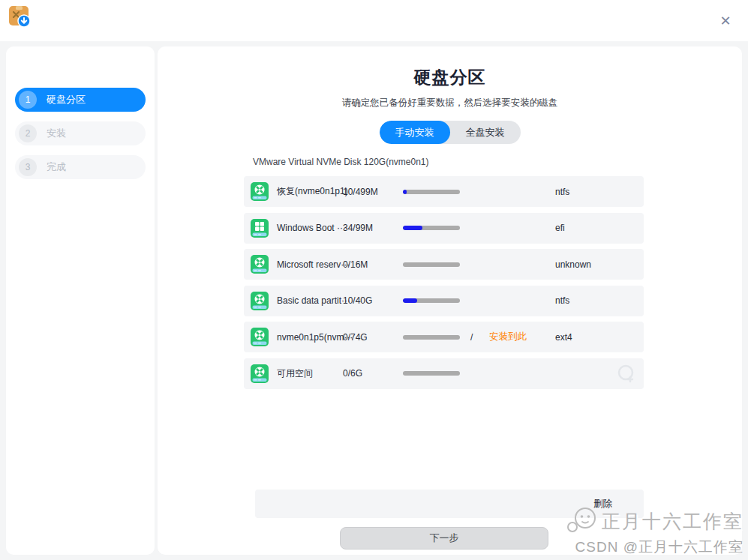 The height and width of the screenshot is (560, 748). Describe the element at coordinates (450, 103) in the screenshot. I see `subtitle: 请确定您已备份好重要数据，然后选择要安装的磁盘` at that location.